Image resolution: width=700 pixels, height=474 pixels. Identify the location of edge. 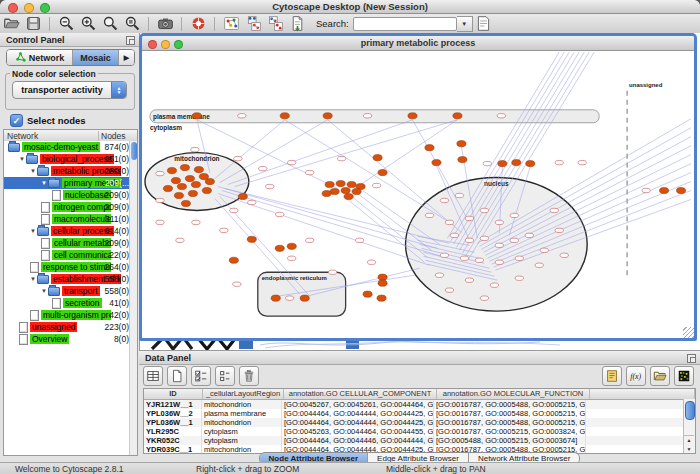
(405, 156).